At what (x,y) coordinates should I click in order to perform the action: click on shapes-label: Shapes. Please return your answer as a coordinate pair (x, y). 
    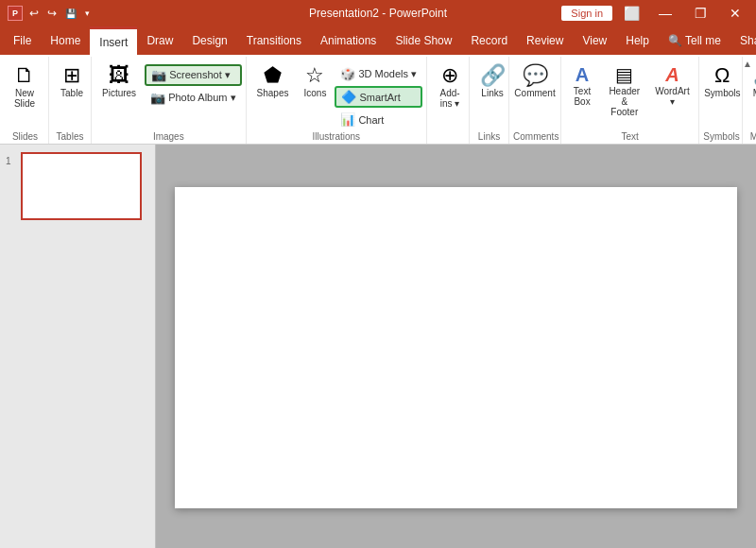
    Looking at the image, I should click on (273, 93).